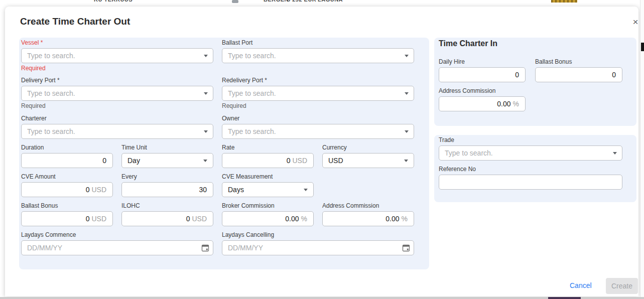  What do you see at coordinates (468, 44) in the screenshot?
I see `time-charter-in-title: Time Charter In` at bounding box center [468, 44].